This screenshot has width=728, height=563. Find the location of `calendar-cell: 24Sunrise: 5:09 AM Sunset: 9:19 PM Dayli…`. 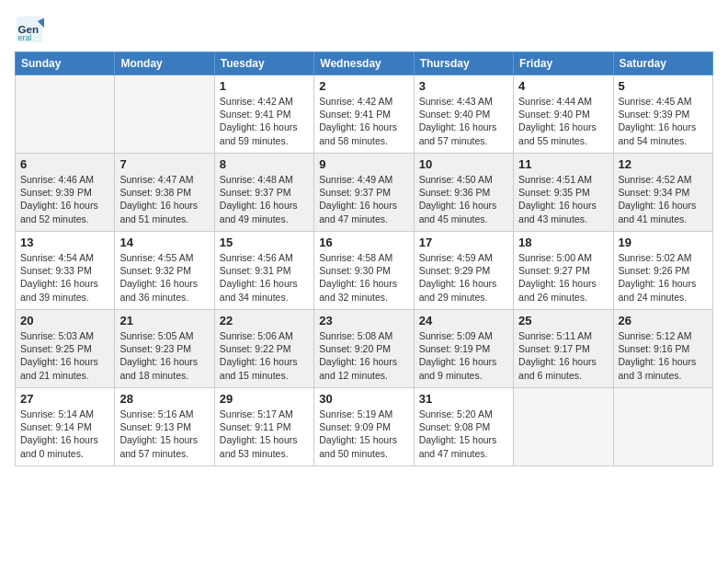

calendar-cell: 24Sunrise: 5:09 AM Sunset: 9:19 PM Dayli… is located at coordinates (463, 350).